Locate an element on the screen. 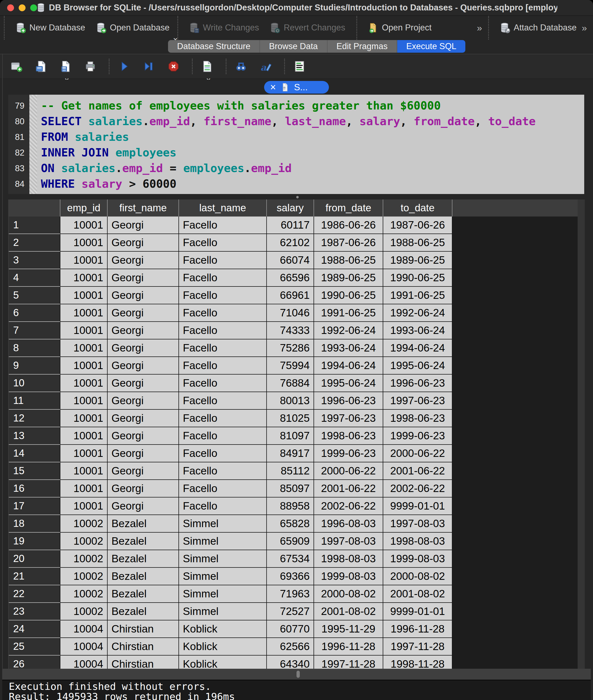 Image resolution: width=593 pixels, height=700 pixels. close-window-button is located at coordinates (11, 8).